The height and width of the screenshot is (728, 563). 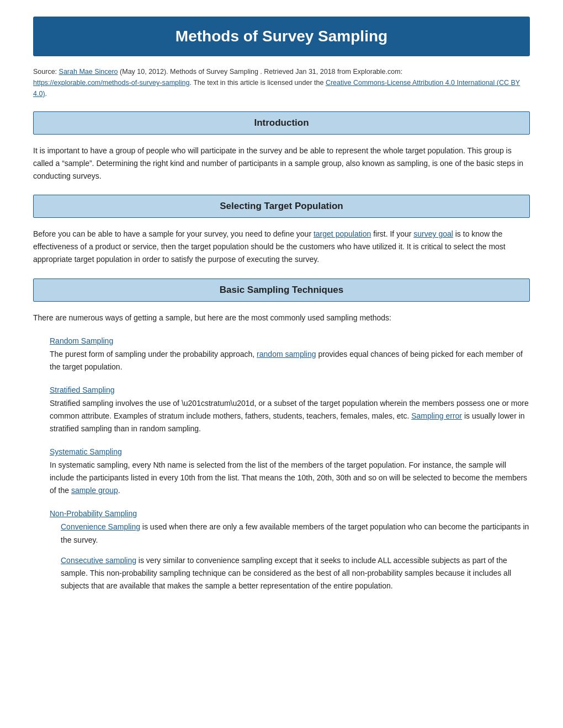 What do you see at coordinates (46, 94) in the screenshot?
I see `source-period: .` at bounding box center [46, 94].